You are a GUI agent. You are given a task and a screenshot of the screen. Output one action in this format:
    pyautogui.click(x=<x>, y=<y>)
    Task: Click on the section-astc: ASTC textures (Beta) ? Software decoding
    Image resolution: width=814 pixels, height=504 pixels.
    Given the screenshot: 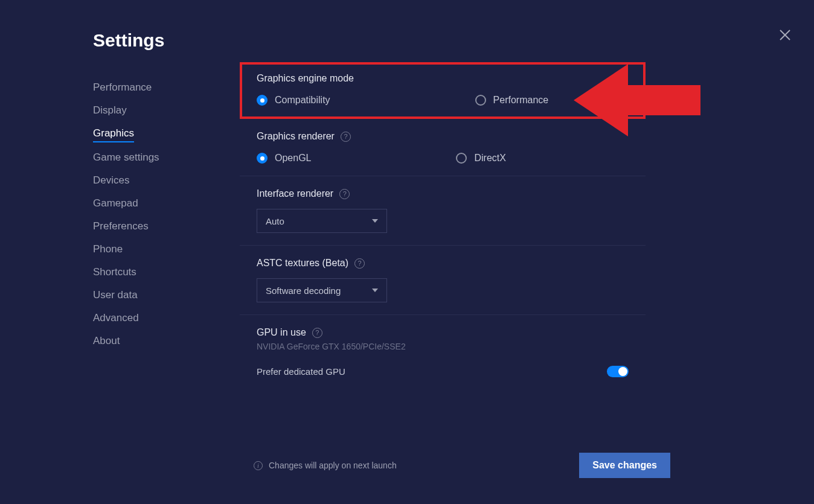 What is the action you would take?
    pyautogui.click(x=443, y=280)
    